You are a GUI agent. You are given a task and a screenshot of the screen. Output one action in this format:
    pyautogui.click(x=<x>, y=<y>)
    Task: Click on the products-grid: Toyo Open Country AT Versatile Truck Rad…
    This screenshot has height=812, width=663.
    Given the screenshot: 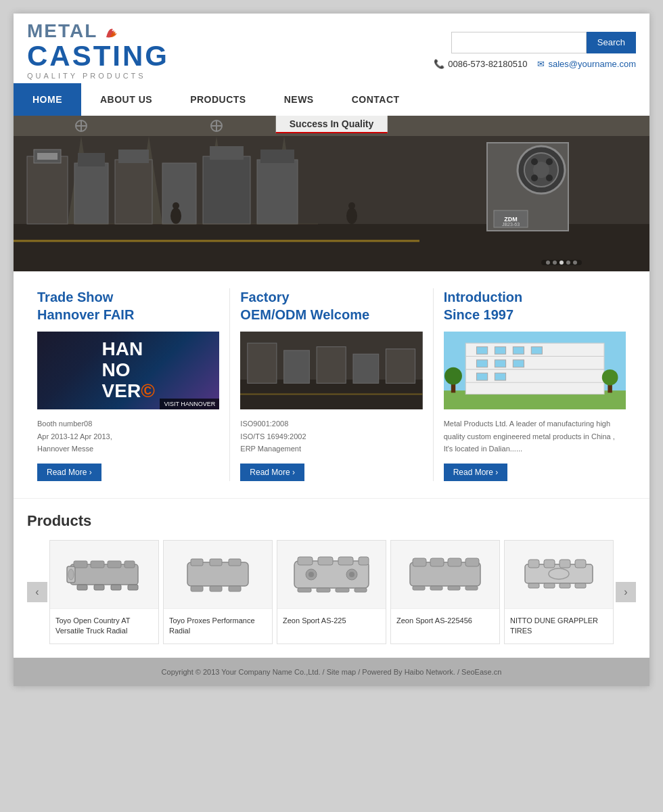 What is the action you would take?
    pyautogui.click(x=332, y=592)
    